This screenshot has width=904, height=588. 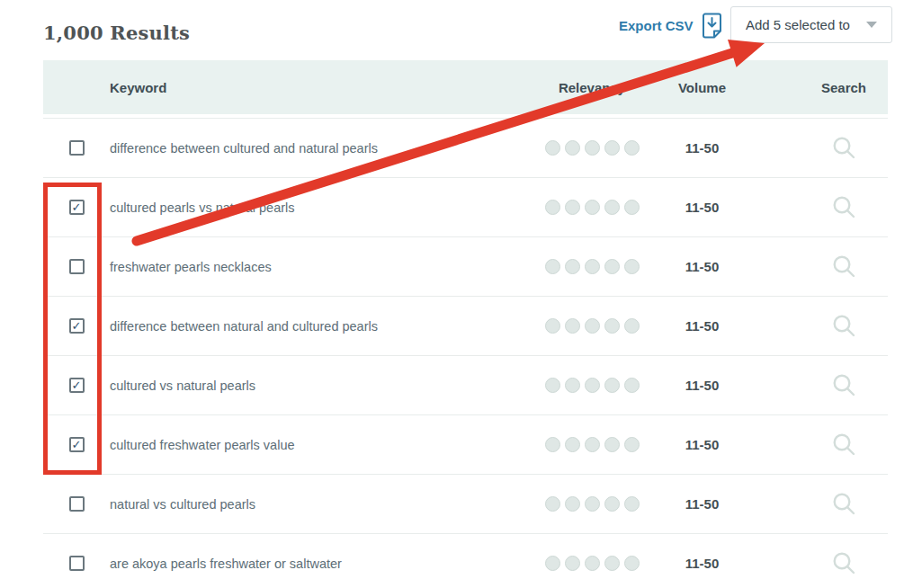 What do you see at coordinates (582, 88) in the screenshot?
I see `column-header-relevancy: Relevancy` at bounding box center [582, 88].